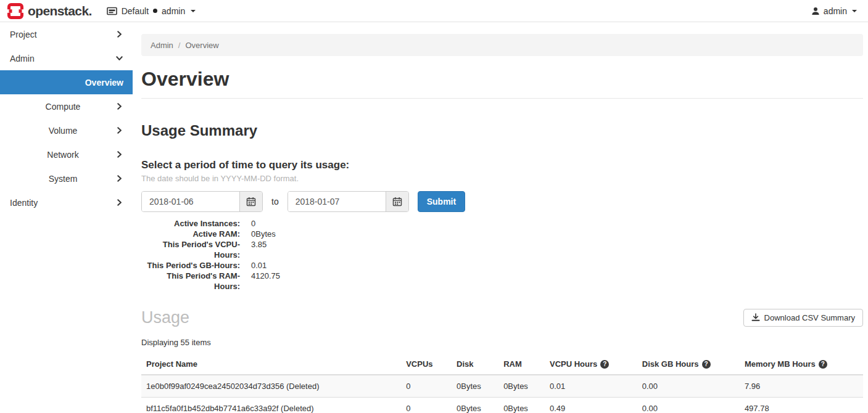  What do you see at coordinates (253, 223) in the screenshot?
I see `stat-value: 0` at bounding box center [253, 223].